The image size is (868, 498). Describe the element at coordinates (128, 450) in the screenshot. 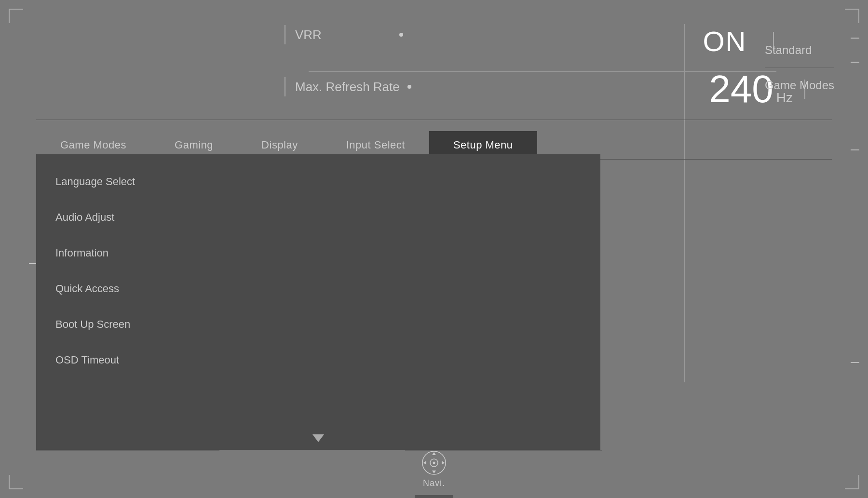

I see `menu-bottom-line-left` at that location.